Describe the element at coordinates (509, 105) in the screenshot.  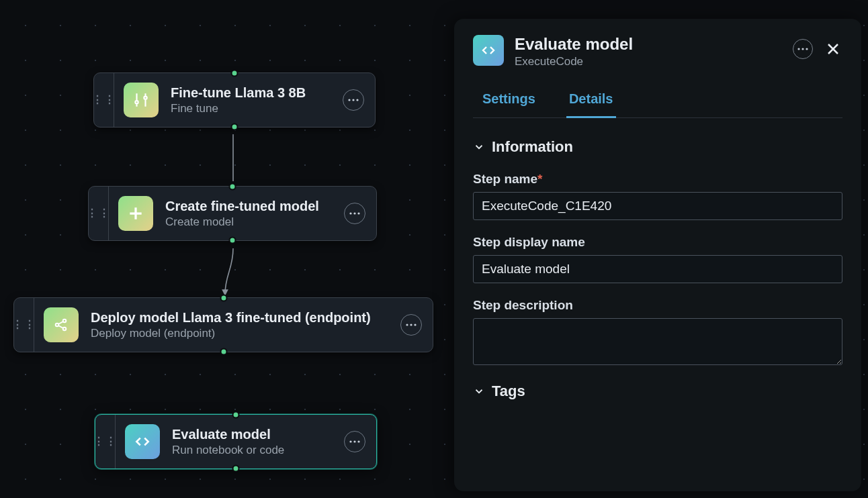
I see `tab-settings: Settings` at that location.